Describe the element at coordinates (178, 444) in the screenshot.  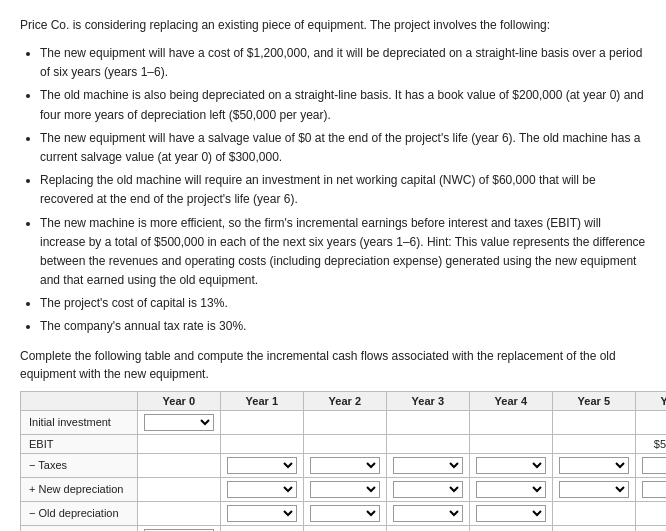
I see `cell-ebit-y0` at that location.